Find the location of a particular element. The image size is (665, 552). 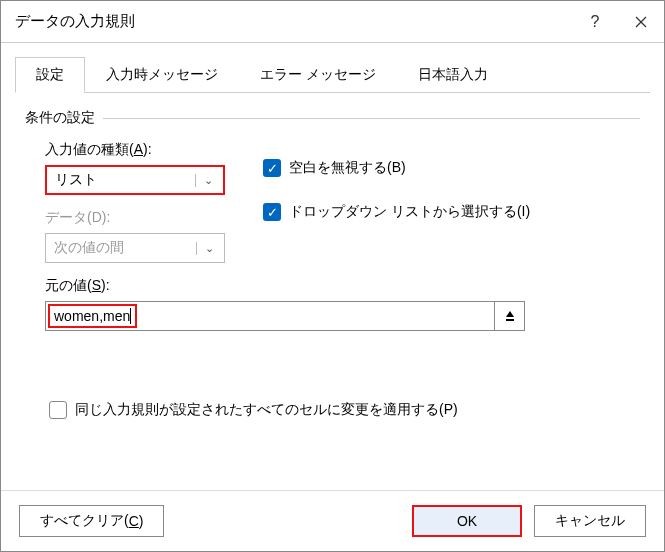

dialog-footer: すべてクリア(C) OK キャンセル is located at coordinates (332, 520).